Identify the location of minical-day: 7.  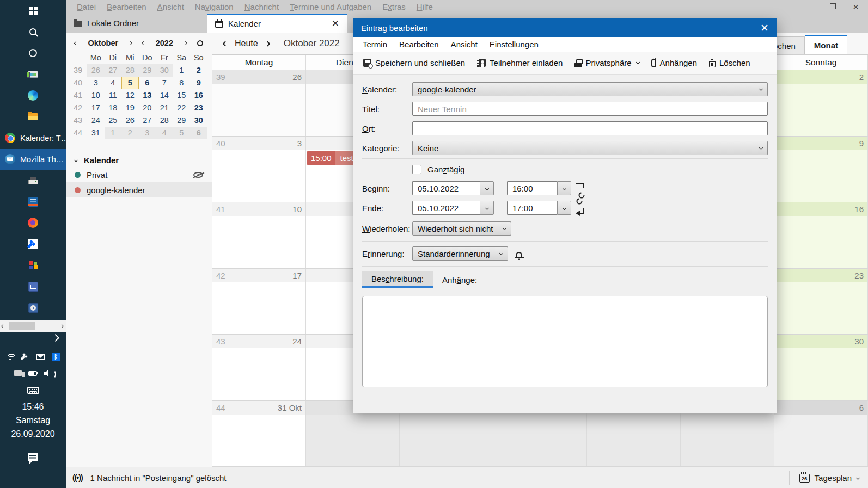
(164, 83).